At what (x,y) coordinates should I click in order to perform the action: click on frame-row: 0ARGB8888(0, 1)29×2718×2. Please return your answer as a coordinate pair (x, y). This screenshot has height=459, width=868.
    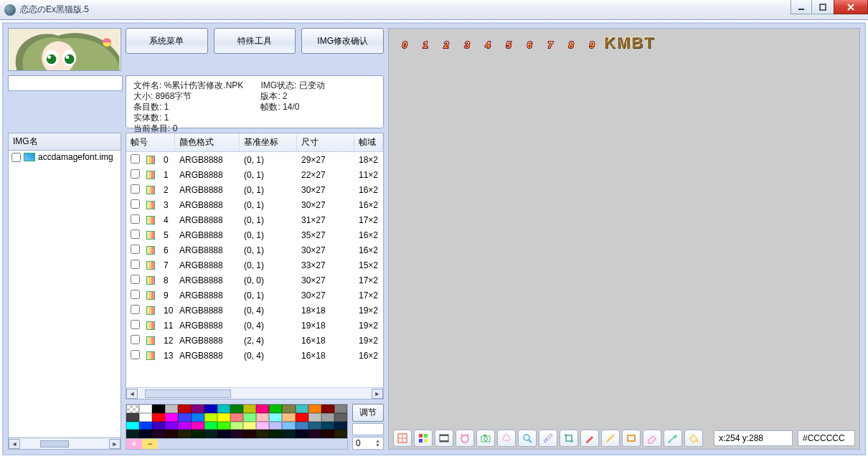
    Looking at the image, I should click on (255, 159).